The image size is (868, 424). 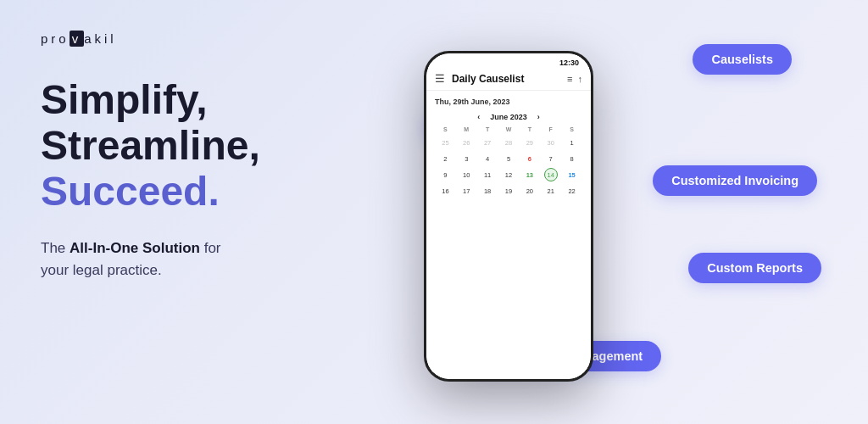 What do you see at coordinates (551, 159) in the screenshot?
I see `cal-cell: 7` at bounding box center [551, 159].